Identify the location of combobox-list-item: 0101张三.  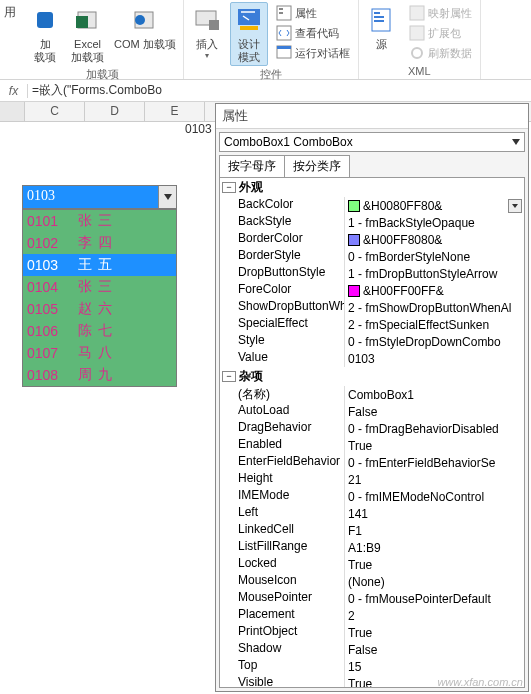
(100, 221).